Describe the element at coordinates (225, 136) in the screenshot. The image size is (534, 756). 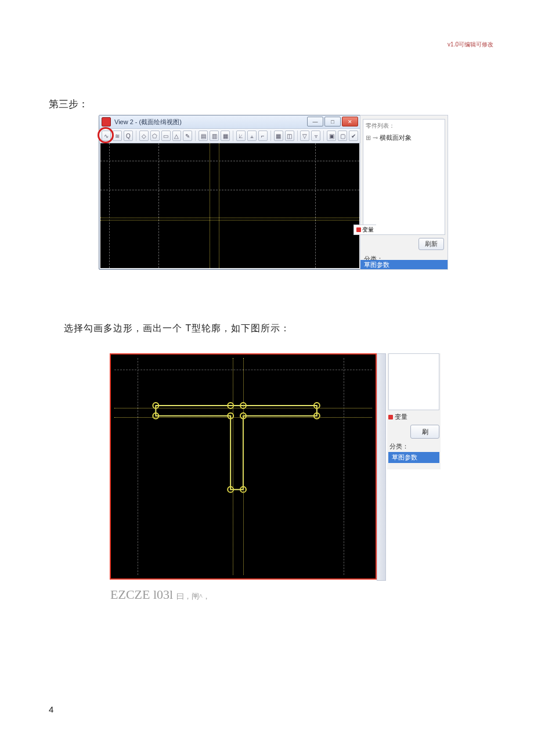
I see `tool-grid3-icon: ▦` at that location.